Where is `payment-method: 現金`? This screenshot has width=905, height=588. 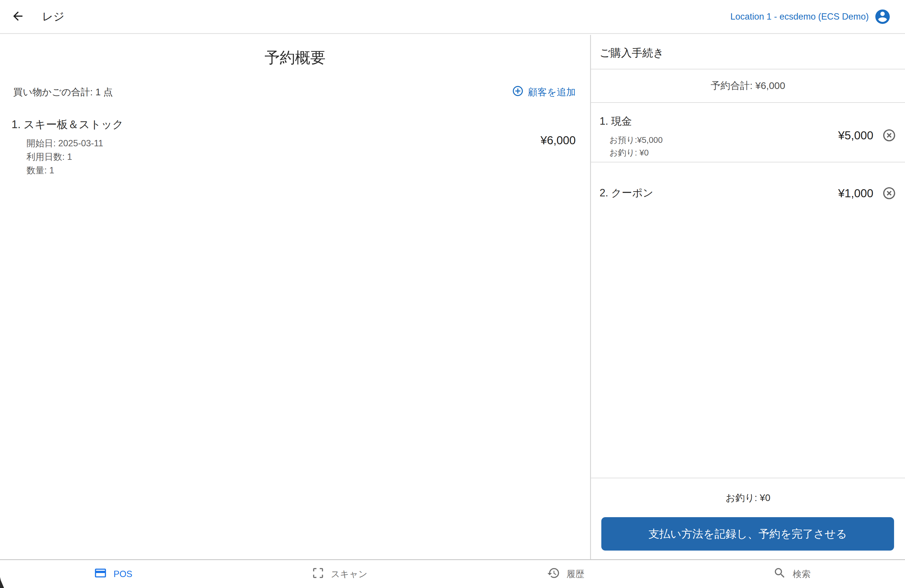
payment-method: 現金 is located at coordinates (621, 121).